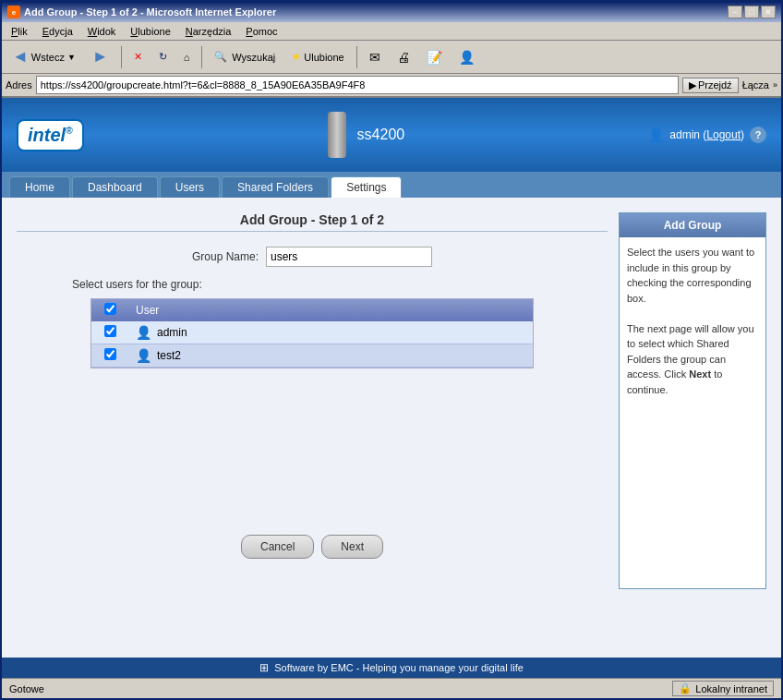  Describe the element at coordinates (253, 57) in the screenshot. I see `search-label: Wyszukaj` at that location.